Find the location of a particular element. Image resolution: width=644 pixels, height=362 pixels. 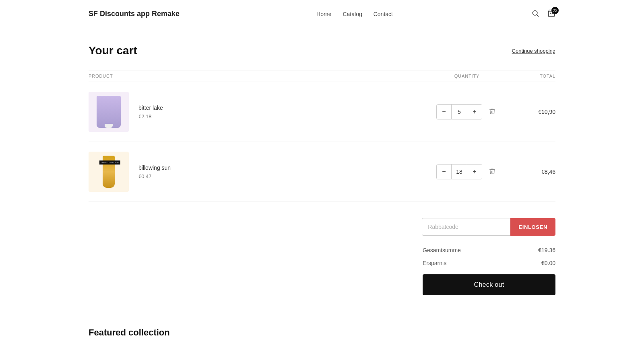

item-name: billowing sun is located at coordinates (283, 168).